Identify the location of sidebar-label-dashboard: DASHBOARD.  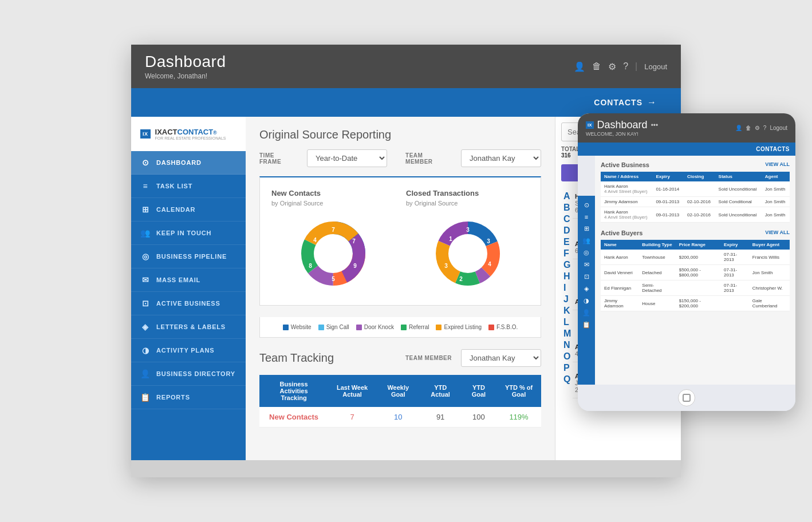
(179, 163).